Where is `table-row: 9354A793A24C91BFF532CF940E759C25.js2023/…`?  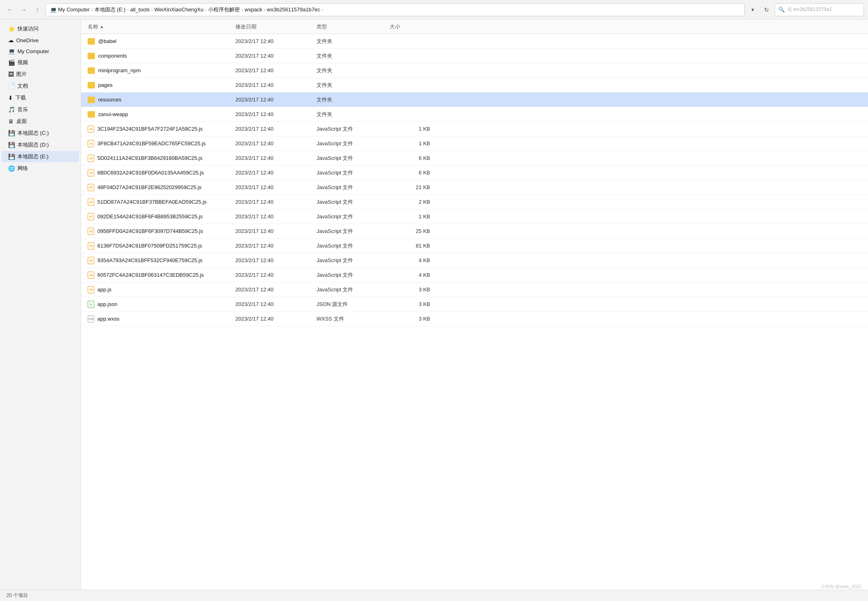
table-row: 9354A793A24C91BFF532CF940E759C25.js2023/… is located at coordinates (475, 261).